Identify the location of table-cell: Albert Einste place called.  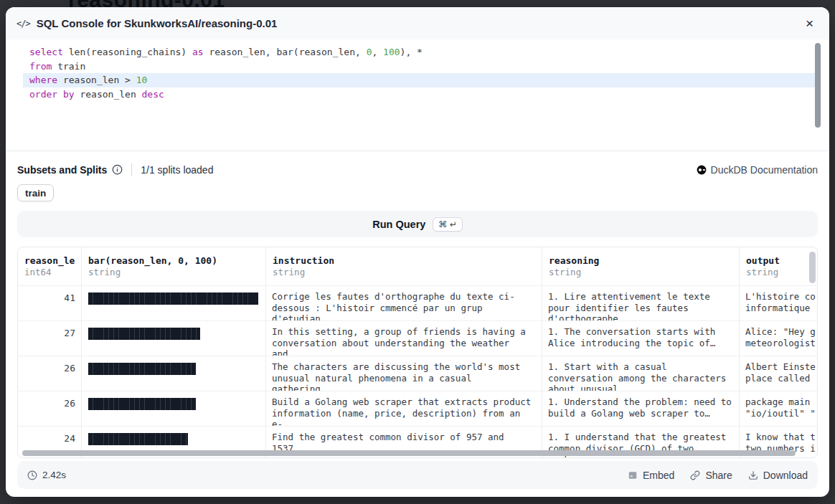
(778, 374).